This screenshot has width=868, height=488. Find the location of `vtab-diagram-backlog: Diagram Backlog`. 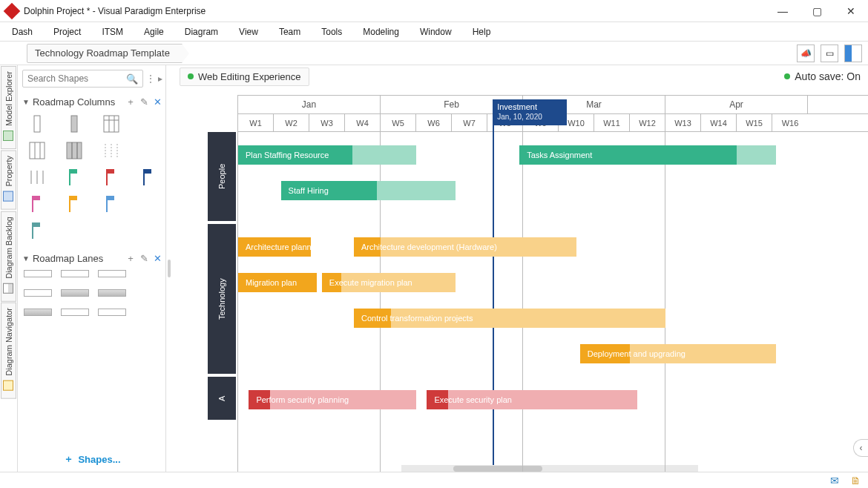

vtab-diagram-backlog: Diagram Backlog is located at coordinates (9, 257).